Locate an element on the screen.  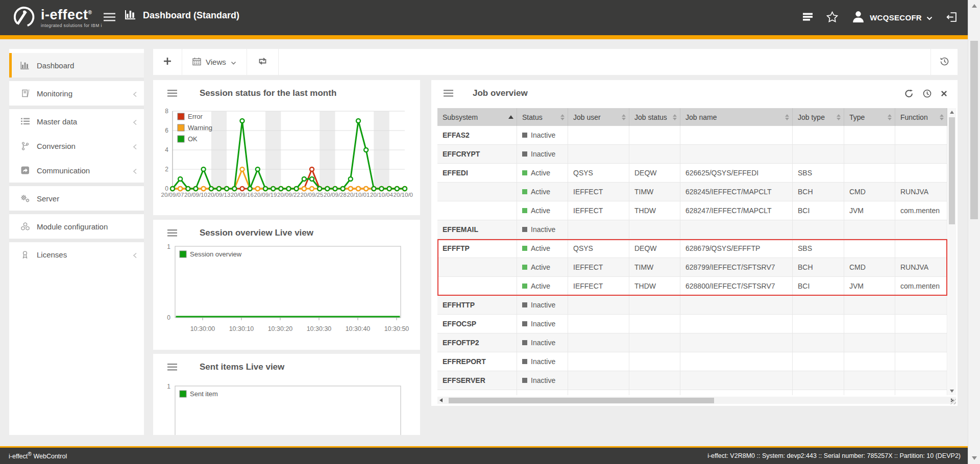
sidebar-item-conversion: Conversion is located at coordinates (77, 146).